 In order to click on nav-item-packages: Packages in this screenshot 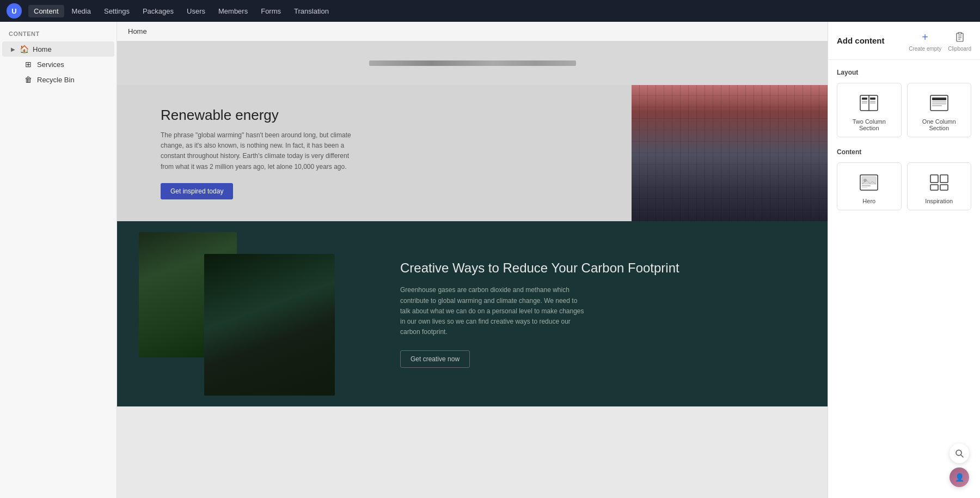, I will do `click(158, 11)`.